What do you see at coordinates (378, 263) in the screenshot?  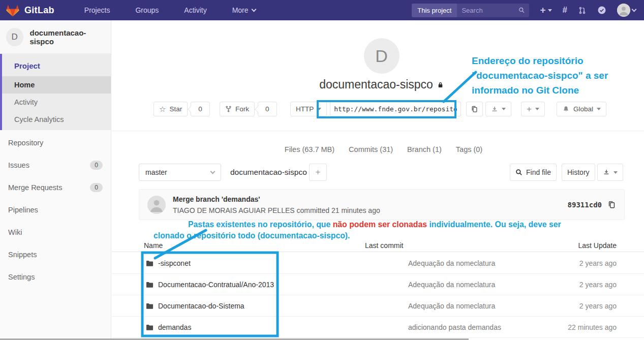 I see `table-row: -sispconet Adequação da nomeclatura 2 ye…` at bounding box center [378, 263].